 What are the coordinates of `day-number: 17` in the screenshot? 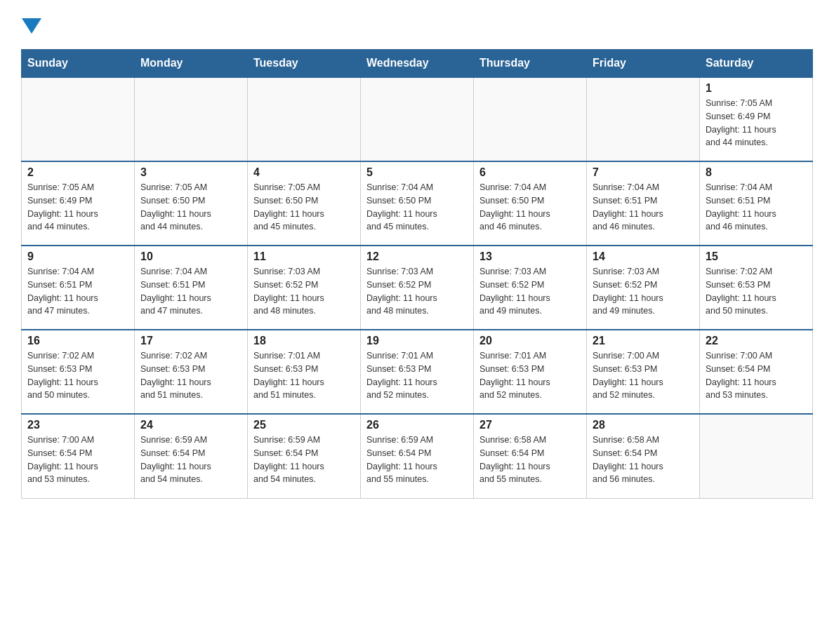 It's located at (191, 341).